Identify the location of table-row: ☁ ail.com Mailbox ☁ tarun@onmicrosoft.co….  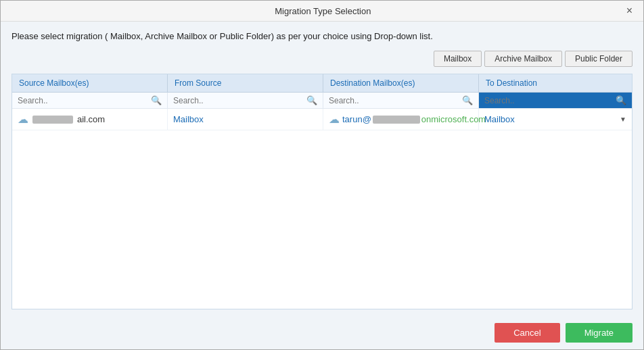
(322, 120).